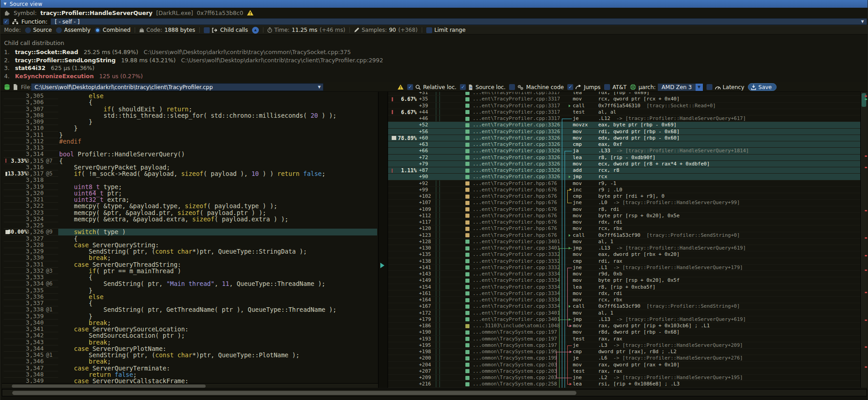 The width and height of the screenshot is (868, 400). I want to click on asm-row: +186....31103\include\atomic:1048movrax,…, so click(624, 326).